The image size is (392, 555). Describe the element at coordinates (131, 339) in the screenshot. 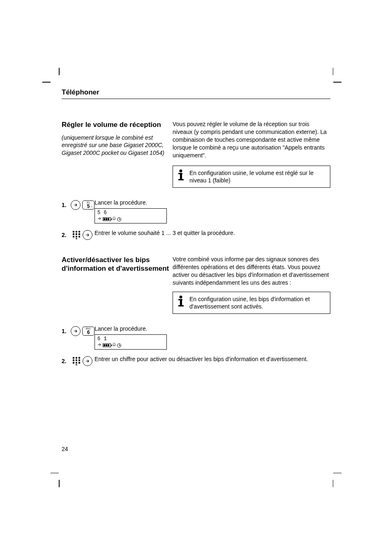

I see `lcd-line1: 6 1` at that location.